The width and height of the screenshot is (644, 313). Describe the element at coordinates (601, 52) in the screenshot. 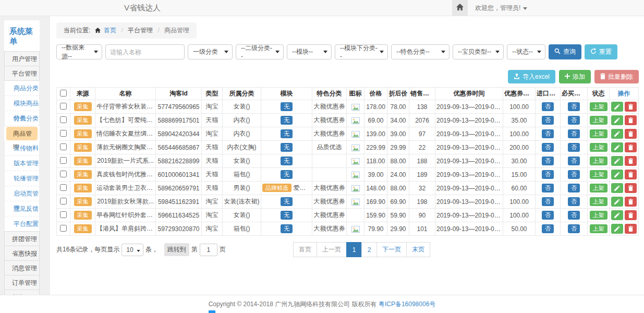

I see `reset-button: 重置` at that location.